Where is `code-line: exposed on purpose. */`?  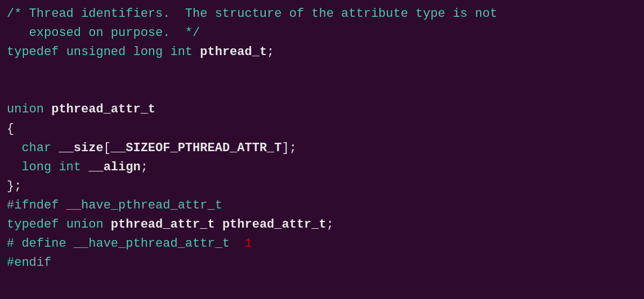
code-line: exposed on purpose. */ is located at coordinates (322, 33).